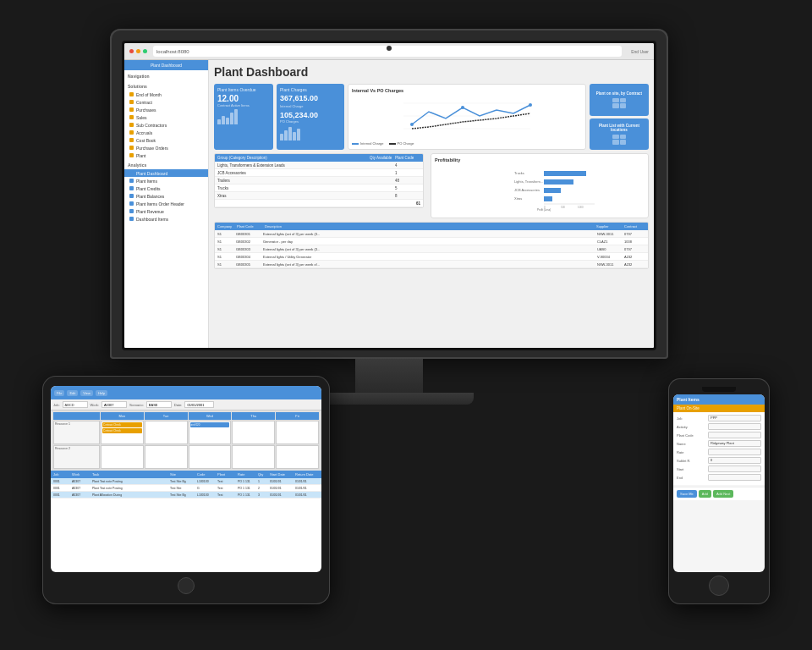 Image resolution: width=812 pixels, height=650 pixels. Describe the element at coordinates (244, 117) in the screenshot. I see `overdue-chart` at that location.